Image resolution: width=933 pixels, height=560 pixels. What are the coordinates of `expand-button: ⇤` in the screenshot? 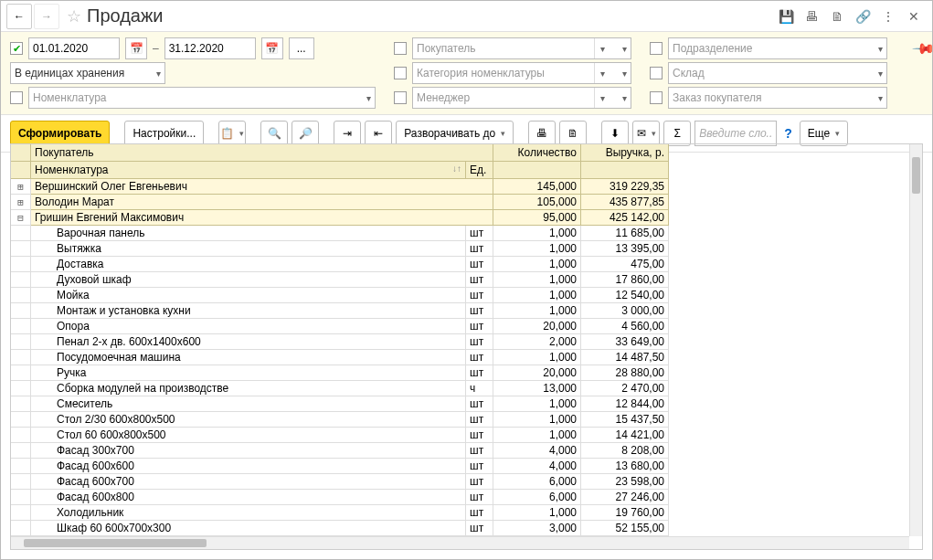 It's located at (378, 133).